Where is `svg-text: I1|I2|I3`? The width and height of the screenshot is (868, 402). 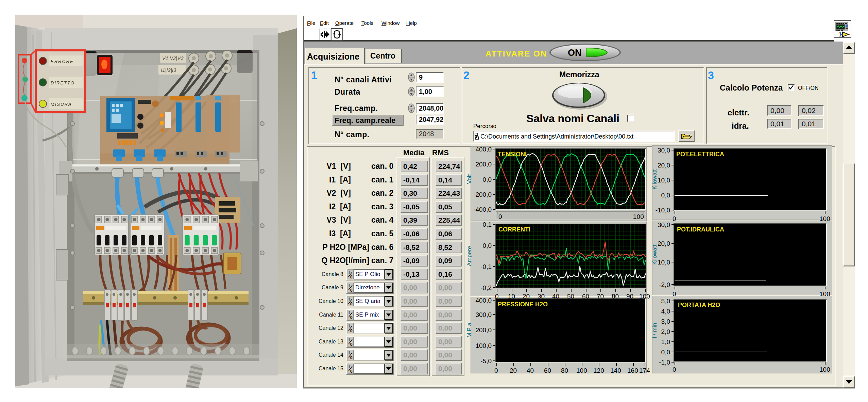
svg-text: I1|I2|I3 is located at coordinates (169, 70).